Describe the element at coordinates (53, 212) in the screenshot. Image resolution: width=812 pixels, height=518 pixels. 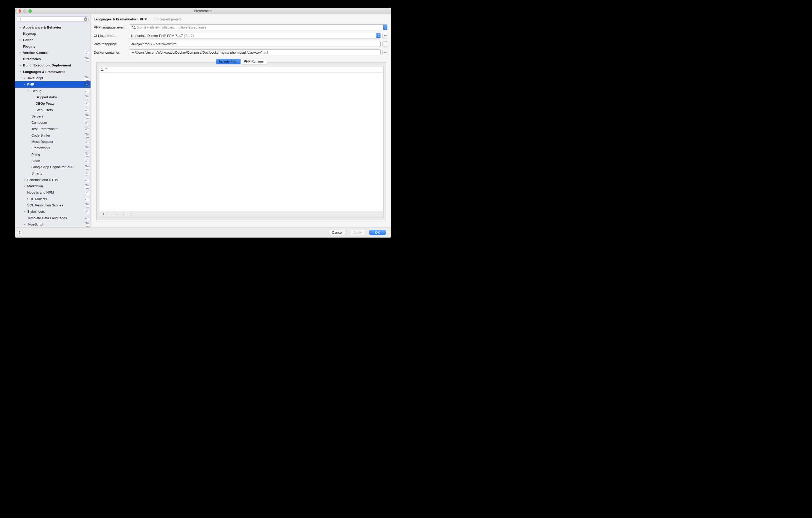
I see `sidebar-item-stylesheets: ▶ Stylesheets` at that location.